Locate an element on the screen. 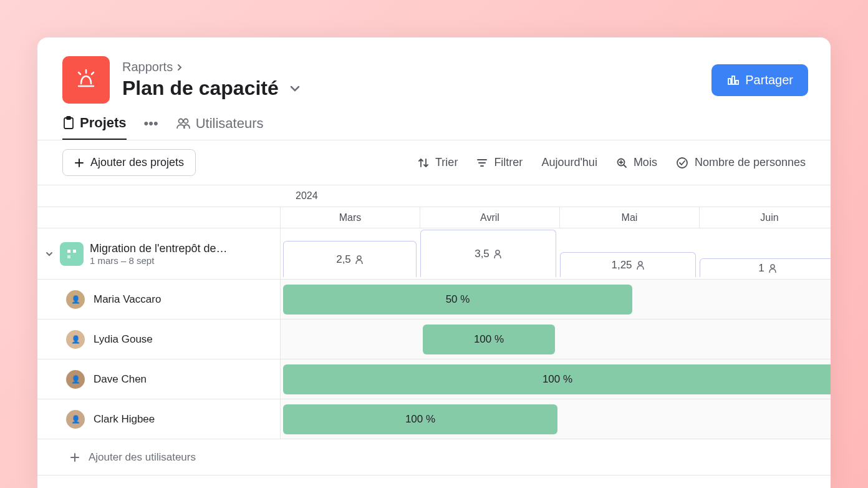 The image size is (868, 488). year-label: 2024 is located at coordinates (434, 196).